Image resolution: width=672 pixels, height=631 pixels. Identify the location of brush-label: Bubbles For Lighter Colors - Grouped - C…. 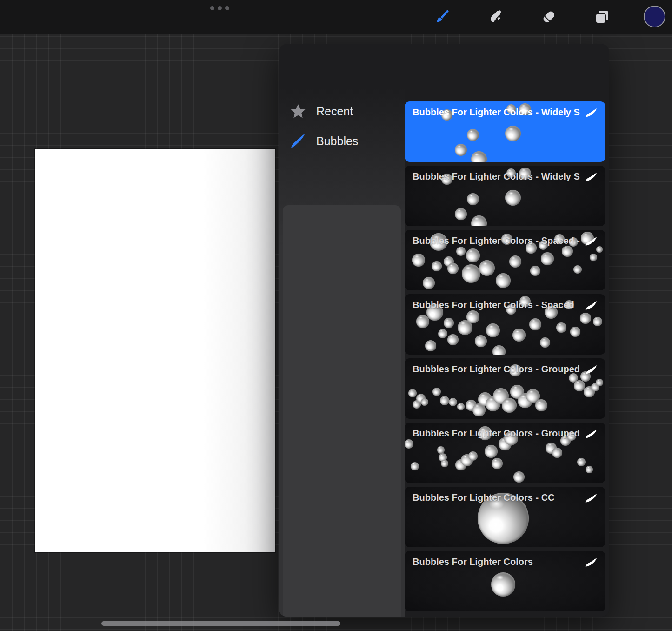
(496, 369).